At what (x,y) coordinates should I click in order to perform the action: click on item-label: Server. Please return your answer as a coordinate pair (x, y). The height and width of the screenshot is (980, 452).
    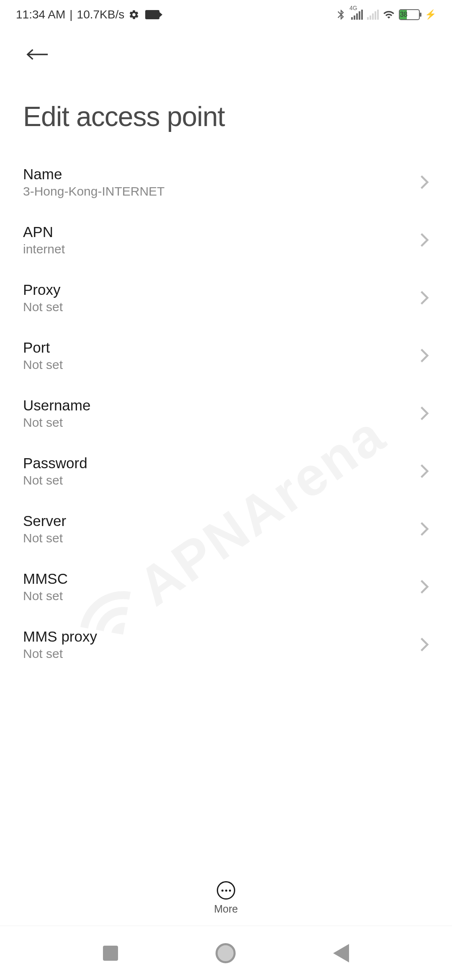
    Looking at the image, I should click on (217, 521).